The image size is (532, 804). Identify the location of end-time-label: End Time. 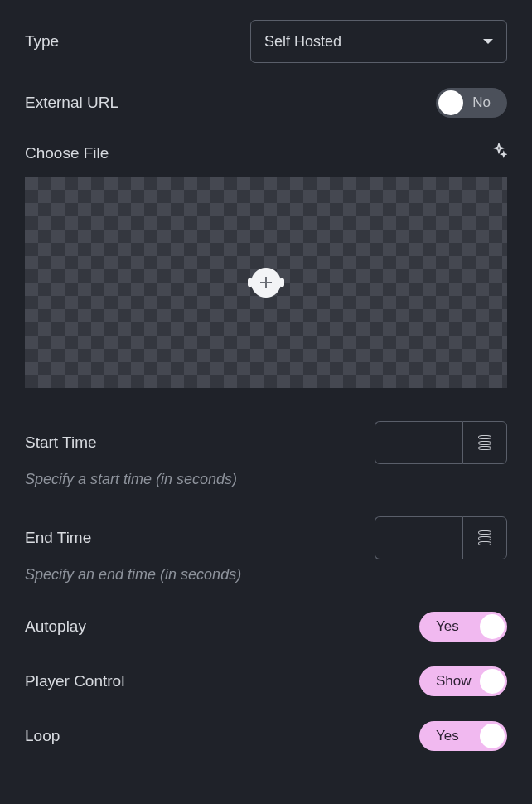
(58, 538).